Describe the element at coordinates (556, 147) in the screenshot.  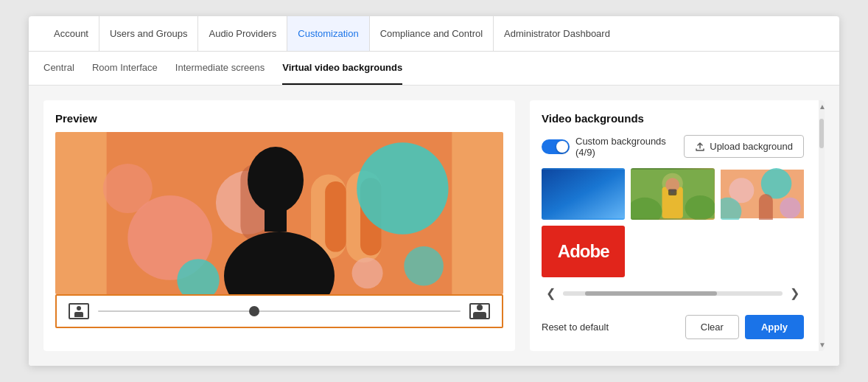
I see `custom-backgrounds-toggle` at that location.